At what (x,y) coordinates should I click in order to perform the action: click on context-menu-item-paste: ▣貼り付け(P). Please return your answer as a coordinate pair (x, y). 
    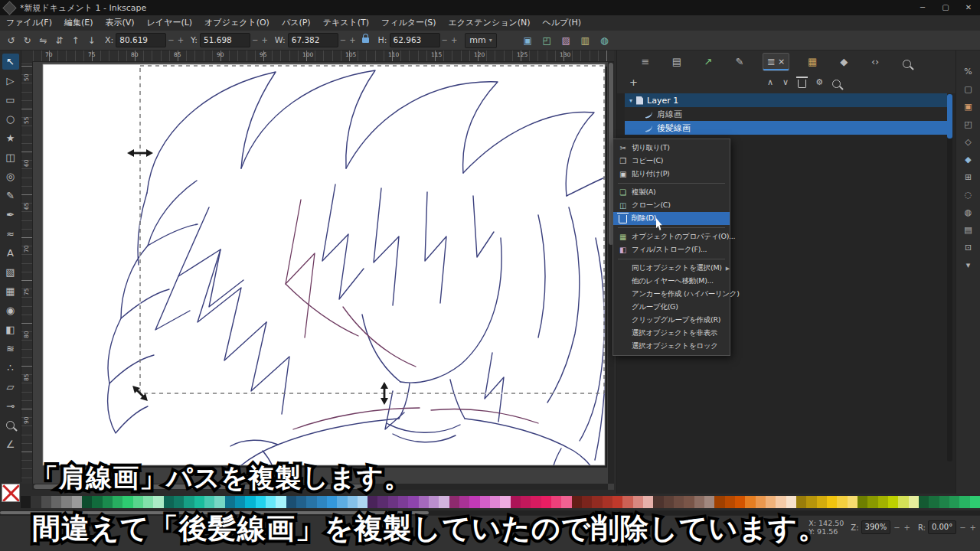
    Looking at the image, I should click on (671, 174).